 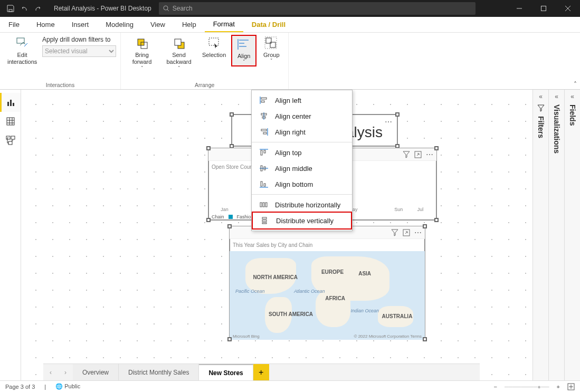 What do you see at coordinates (261, 372) in the screenshot?
I see `add-page-button: +` at bounding box center [261, 372].